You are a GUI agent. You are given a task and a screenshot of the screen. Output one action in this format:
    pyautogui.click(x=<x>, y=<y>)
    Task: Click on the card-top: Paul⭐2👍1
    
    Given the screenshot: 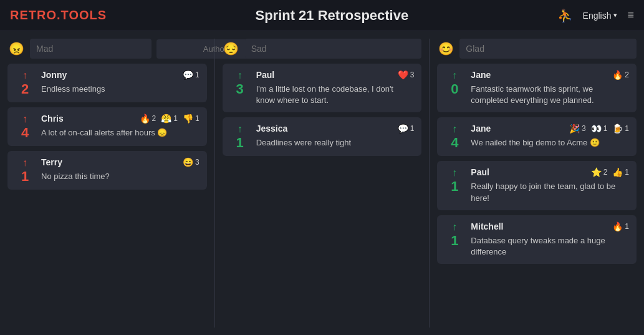 What is the action you would take?
    pyautogui.click(x=550, y=172)
    